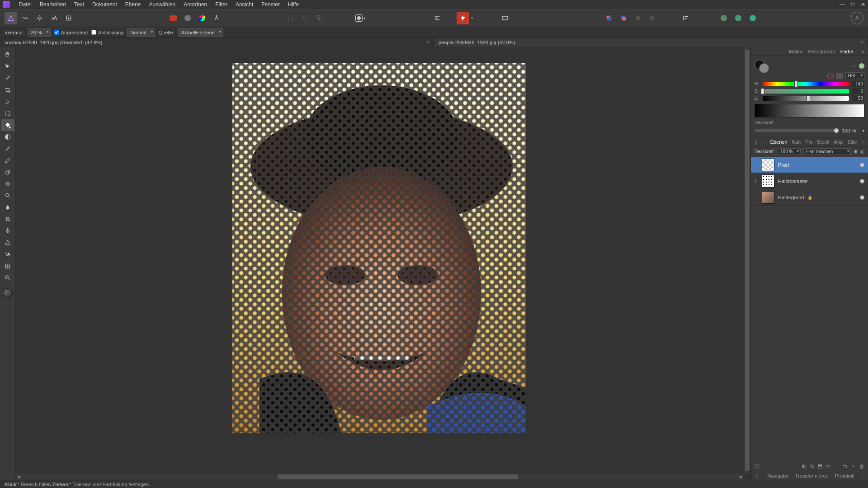 The image size is (868, 488). I want to click on layer-halftone-visibility, so click(862, 181).